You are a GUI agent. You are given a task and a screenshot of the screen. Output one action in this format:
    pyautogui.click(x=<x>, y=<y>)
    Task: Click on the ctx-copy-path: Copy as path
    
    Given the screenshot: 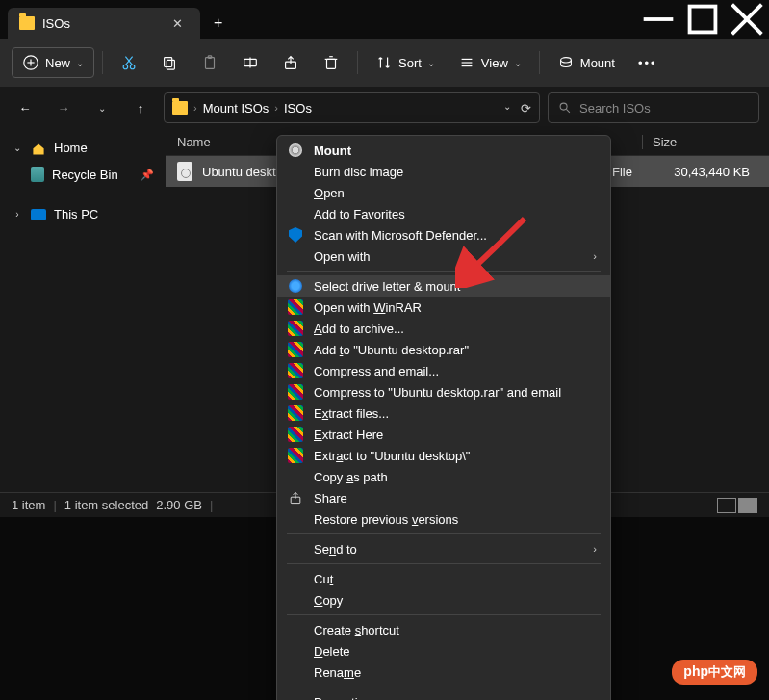 What is the action you would take?
    pyautogui.click(x=444, y=477)
    